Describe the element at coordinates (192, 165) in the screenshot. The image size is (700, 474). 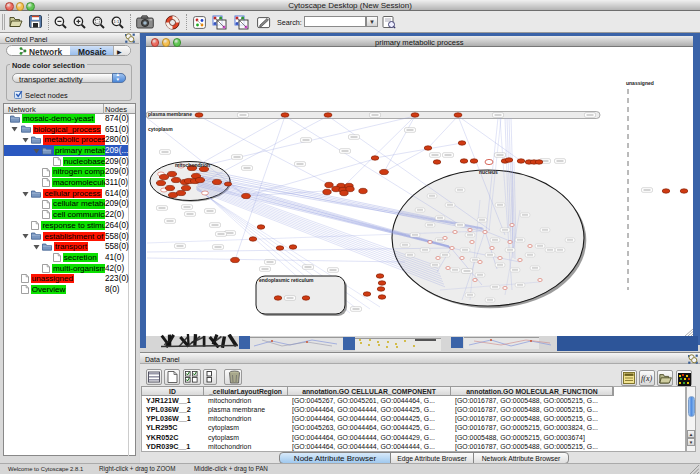
I see `svg-text: mitochondrion` at that location.